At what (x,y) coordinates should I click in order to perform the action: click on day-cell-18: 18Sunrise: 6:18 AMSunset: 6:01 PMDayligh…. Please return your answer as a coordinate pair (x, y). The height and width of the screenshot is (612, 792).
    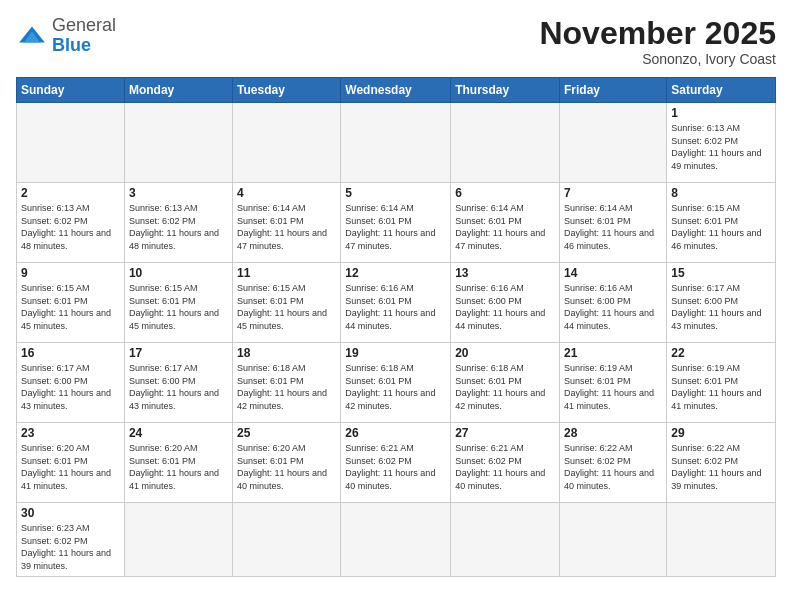
    Looking at the image, I should click on (287, 383).